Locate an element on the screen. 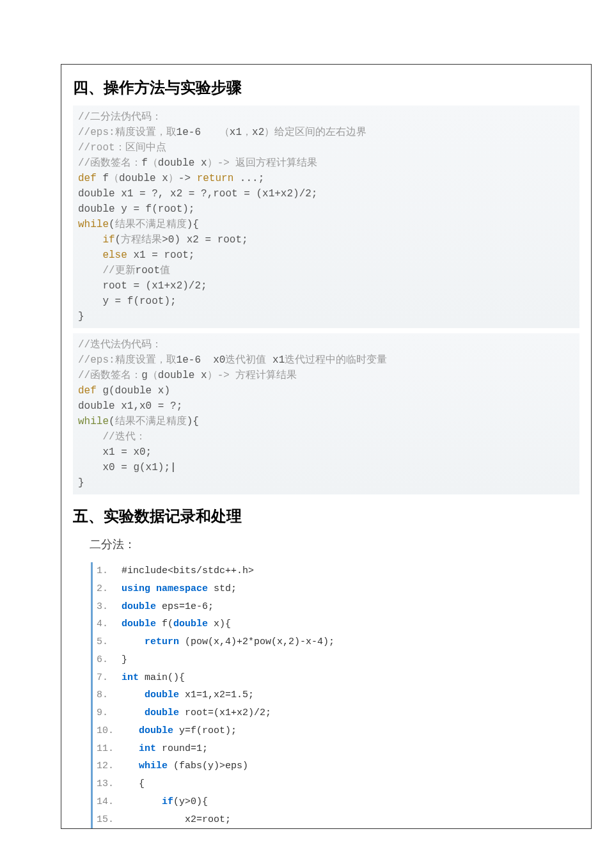  subsection-label-bisection: 二分法： is located at coordinates (335, 544).